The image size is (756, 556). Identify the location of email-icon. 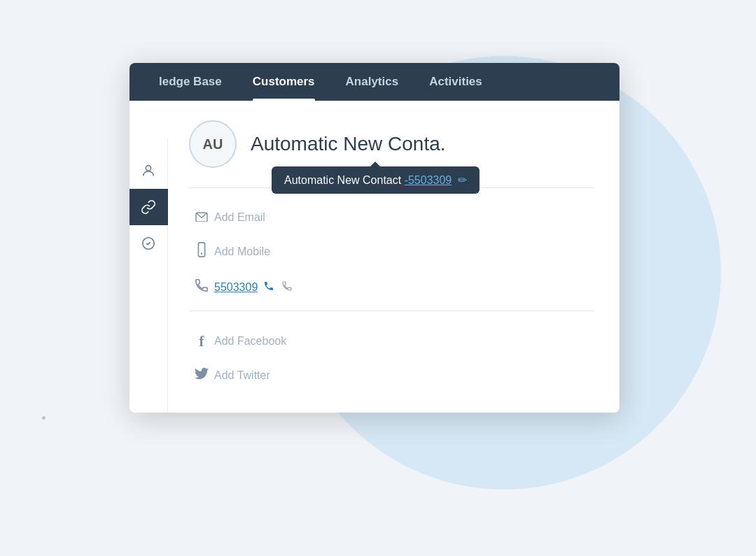
(202, 217).